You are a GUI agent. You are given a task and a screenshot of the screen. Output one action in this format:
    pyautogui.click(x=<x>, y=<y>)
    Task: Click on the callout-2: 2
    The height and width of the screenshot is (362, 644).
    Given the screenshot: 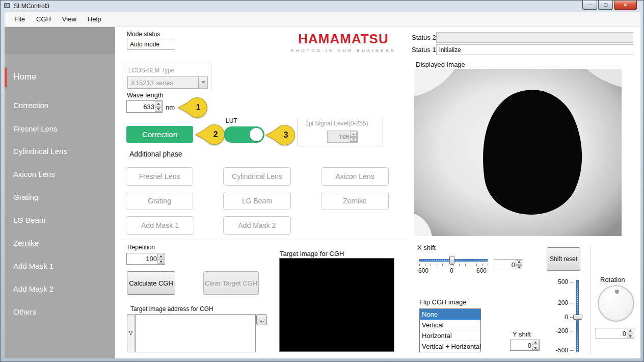 What is the action you would take?
    pyautogui.click(x=211, y=135)
    